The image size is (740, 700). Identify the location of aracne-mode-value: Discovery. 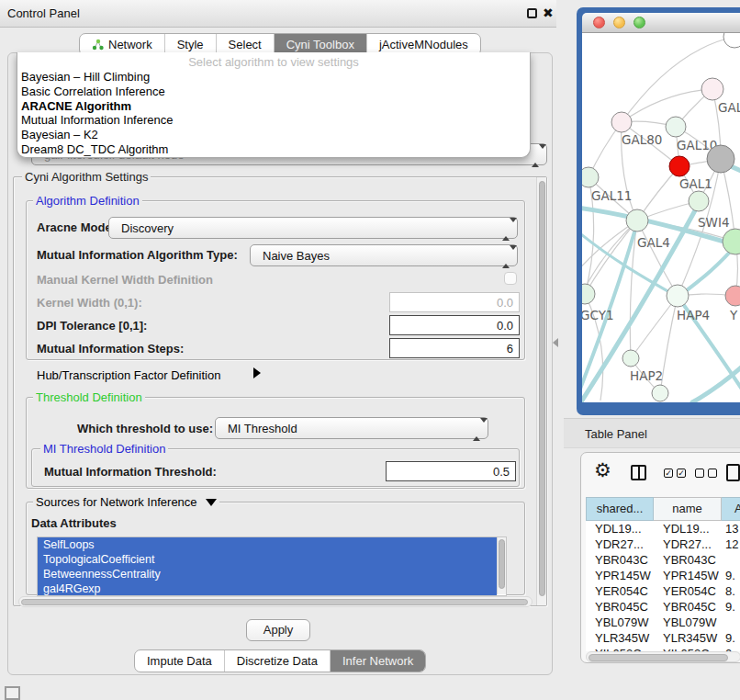
(147, 228).